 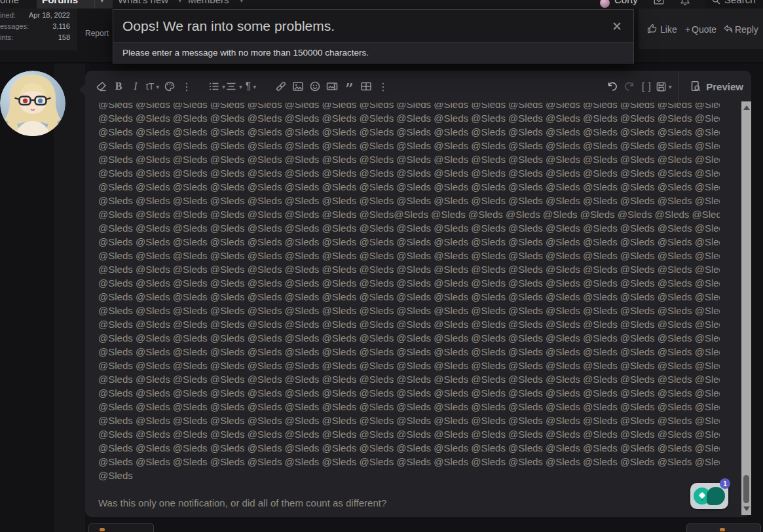 I want to click on user-avatar, so click(x=33, y=103).